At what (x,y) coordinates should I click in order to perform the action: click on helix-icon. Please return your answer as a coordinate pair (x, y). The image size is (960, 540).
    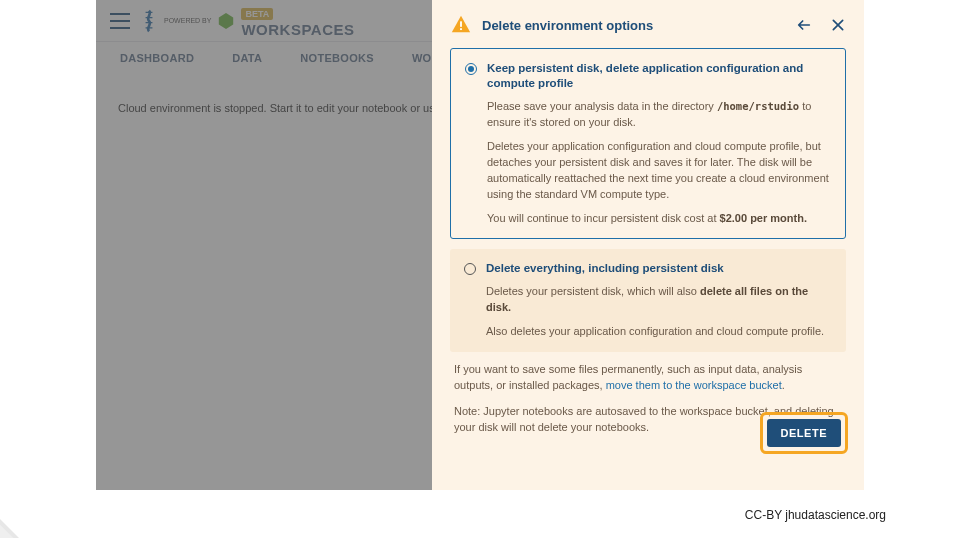
    Looking at the image, I should click on (149, 21).